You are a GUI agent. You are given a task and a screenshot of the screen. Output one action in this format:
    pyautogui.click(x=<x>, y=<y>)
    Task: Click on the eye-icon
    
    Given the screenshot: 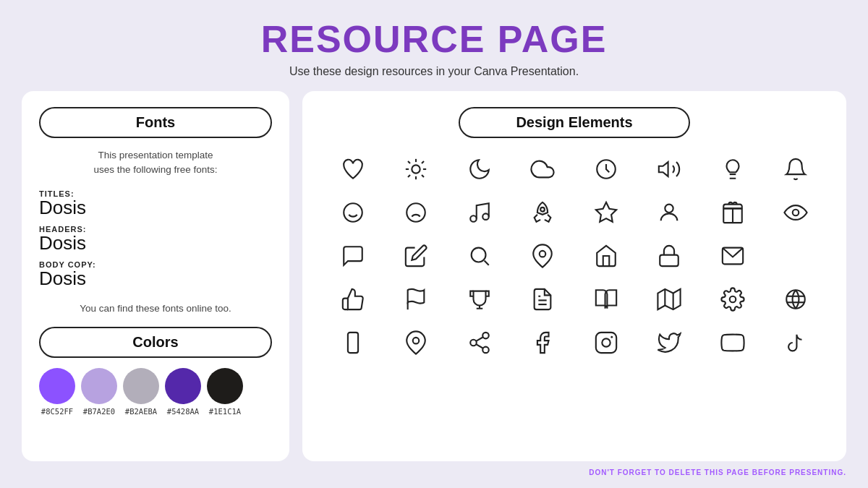 What is the action you would take?
    pyautogui.click(x=796, y=213)
    